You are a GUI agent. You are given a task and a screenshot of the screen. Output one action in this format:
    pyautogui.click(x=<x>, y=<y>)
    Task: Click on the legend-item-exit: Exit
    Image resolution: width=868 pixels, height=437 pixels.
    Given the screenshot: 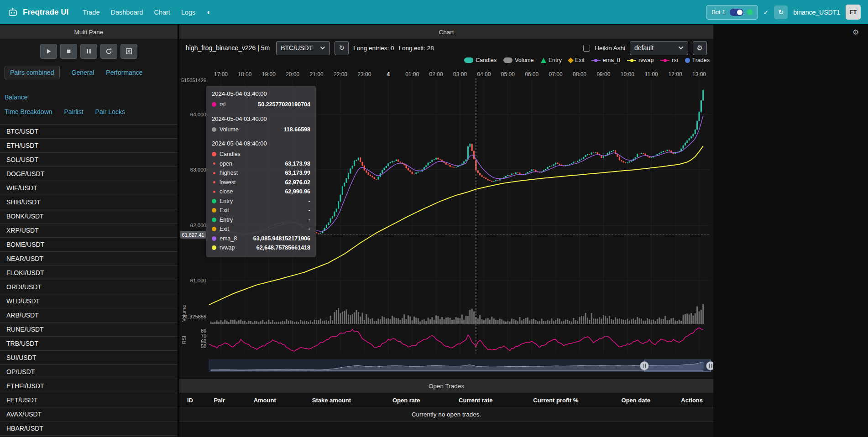 What is the action you would take?
    pyautogui.click(x=577, y=60)
    